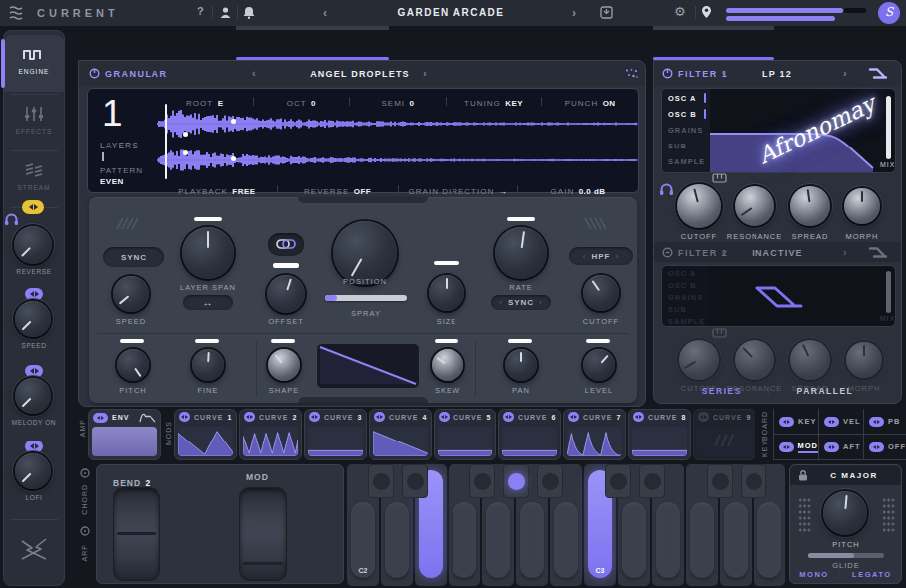 This screenshot has width=906, height=588. Describe the element at coordinates (599, 365) in the screenshot. I see `level-knob` at that location.